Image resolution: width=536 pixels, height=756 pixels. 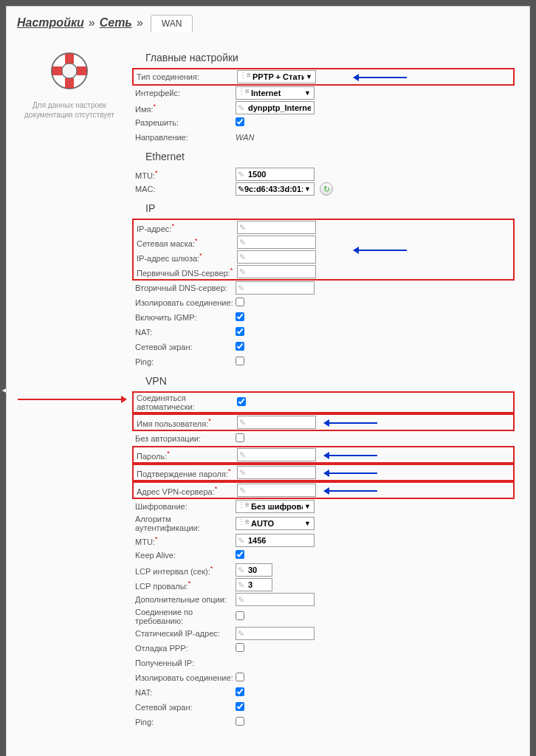 I want to click on label-isolate: Изолировать соединение:, so click(x=184, y=303).